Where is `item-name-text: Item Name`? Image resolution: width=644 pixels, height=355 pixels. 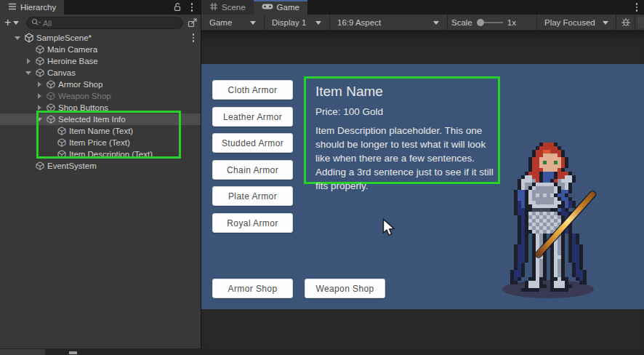 item-name-text: Item Name is located at coordinates (407, 92).